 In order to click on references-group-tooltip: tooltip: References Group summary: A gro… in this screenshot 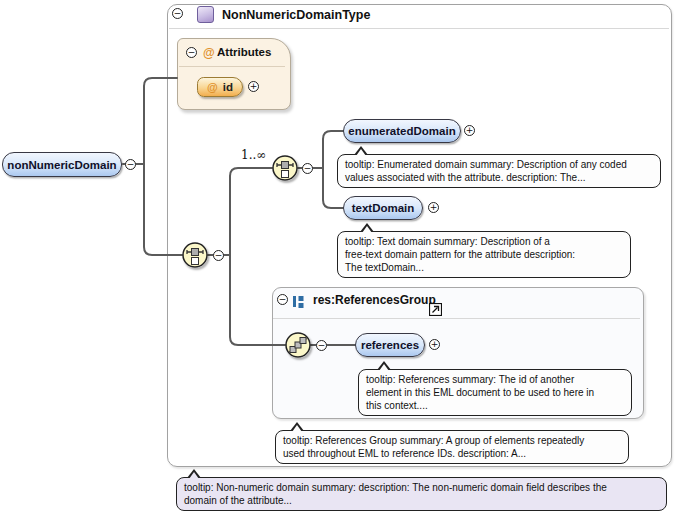, I will do `click(452, 447)`.